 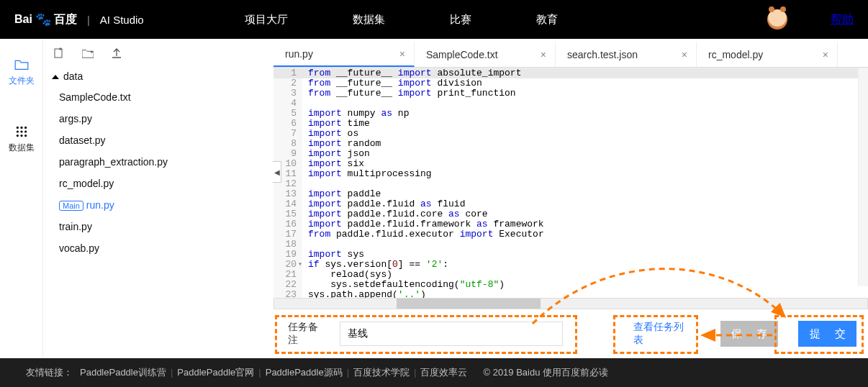 I want to click on file-SampleCode.txt: SampleCode.txt, so click(x=158, y=97).